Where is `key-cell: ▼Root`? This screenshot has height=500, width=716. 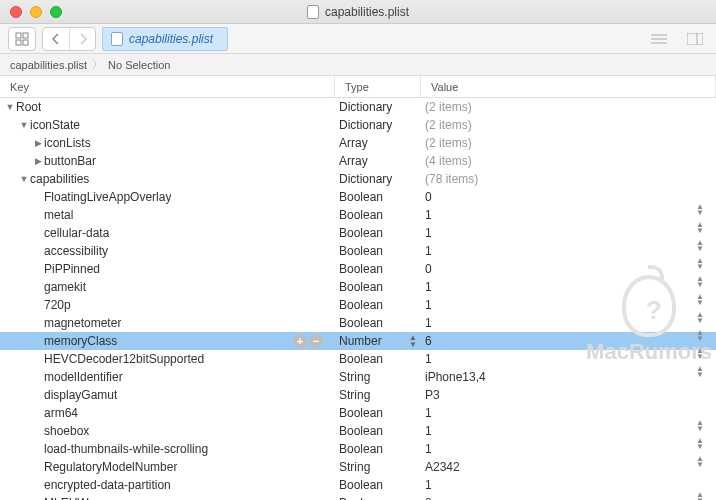
key-cell: ▼Root is located at coordinates (168, 107).